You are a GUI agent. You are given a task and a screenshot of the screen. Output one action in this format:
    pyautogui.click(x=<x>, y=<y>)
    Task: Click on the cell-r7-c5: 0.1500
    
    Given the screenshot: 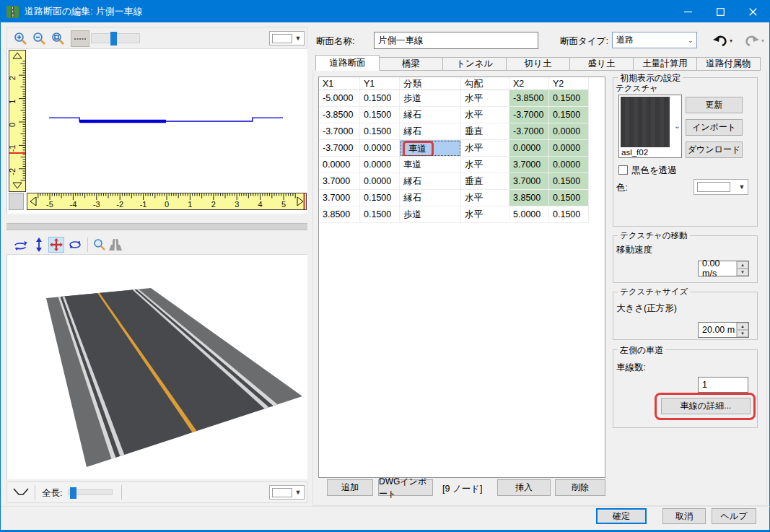 What is the action you would take?
    pyautogui.click(x=569, y=215)
    